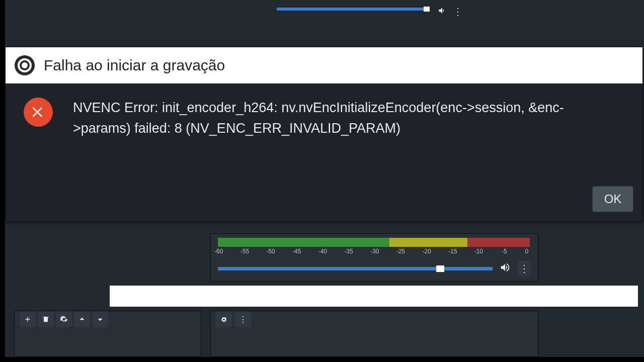 The image size is (644, 362). I want to click on move-up-button, so click(82, 319).